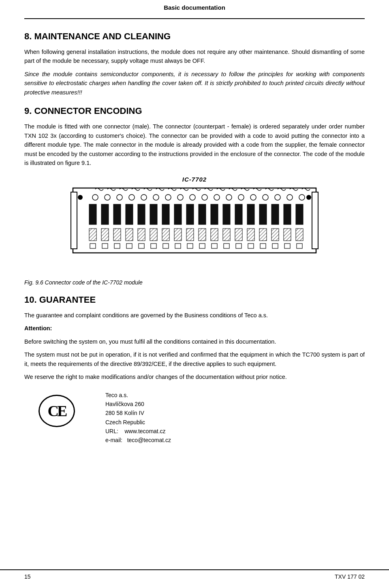 This screenshot has height=588, width=389. I want to click on section-10-para-1: The guarantee and complaint conditions a…, so click(194, 315).